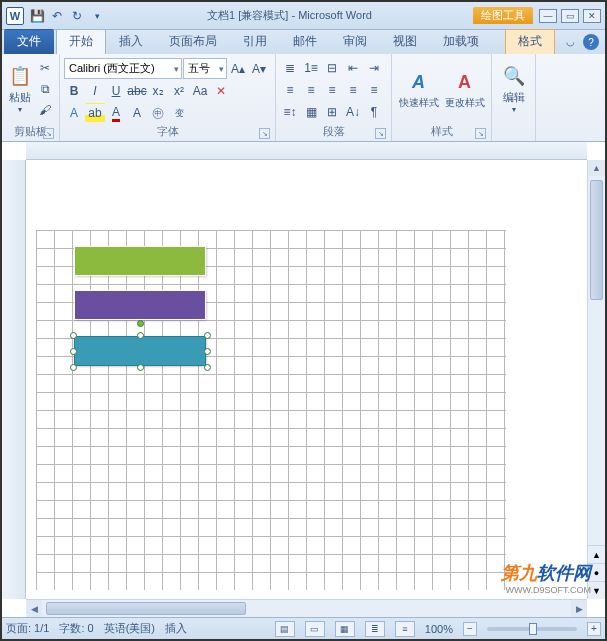 The image size is (607, 641). What do you see at coordinates (591, 42) in the screenshot?
I see `help-icon: ?` at bounding box center [591, 42].